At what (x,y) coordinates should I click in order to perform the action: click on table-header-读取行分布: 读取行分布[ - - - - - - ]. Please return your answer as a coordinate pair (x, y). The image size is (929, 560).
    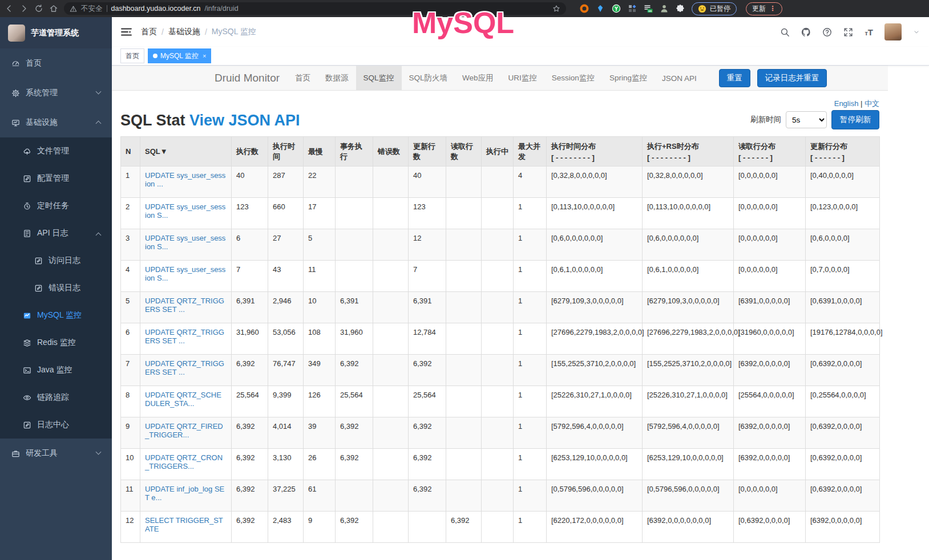
    Looking at the image, I should click on (770, 152).